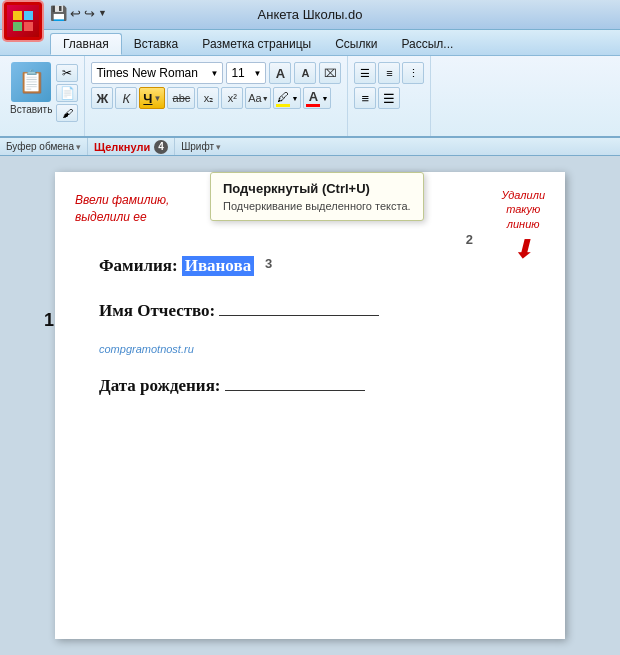 The height and width of the screenshot is (655, 620). What do you see at coordinates (389, 73) in the screenshot?
I see `list-number-button: ≡` at bounding box center [389, 73].